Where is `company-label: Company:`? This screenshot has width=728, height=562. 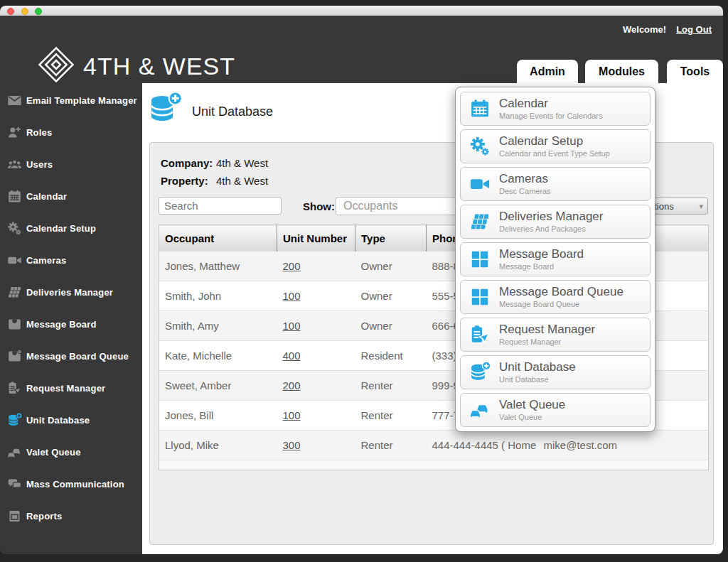 company-label: Company: is located at coordinates (186, 163).